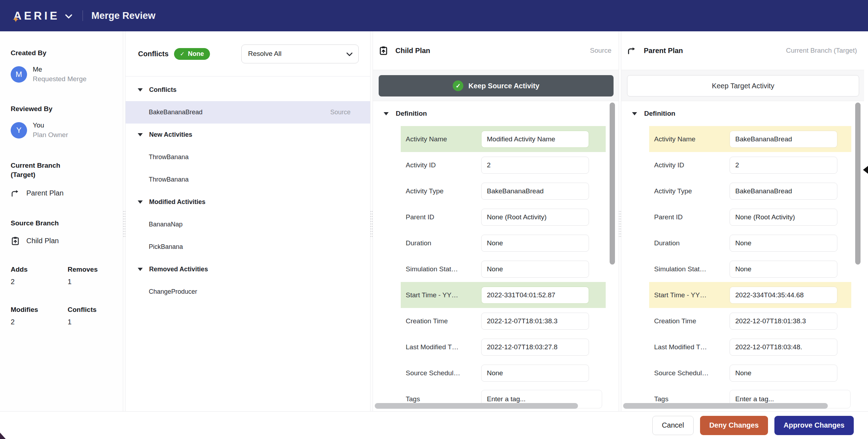 This screenshot has height=439, width=868. Describe the element at coordinates (535, 295) in the screenshot. I see `start-time-input: 2022-331T04:01:52.87` at that location.